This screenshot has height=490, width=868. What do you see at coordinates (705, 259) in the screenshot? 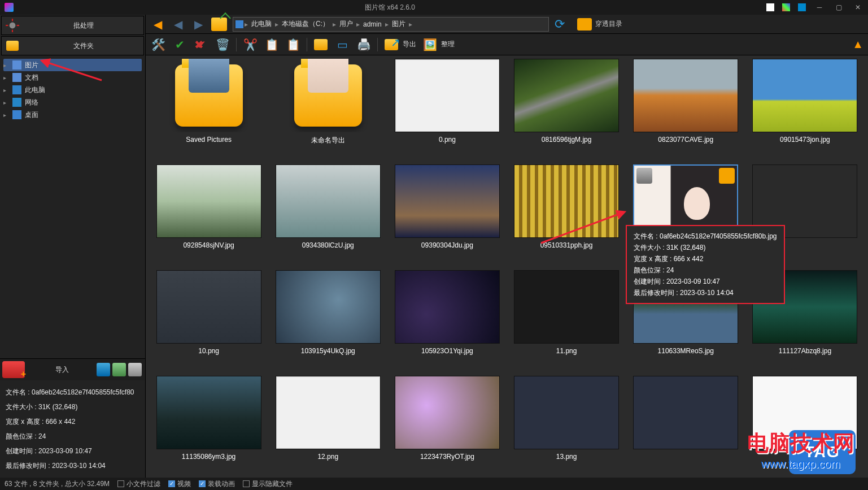
I see `tooltip-dim: 宽度 x 高度 : 666 x 442` at bounding box center [705, 259].